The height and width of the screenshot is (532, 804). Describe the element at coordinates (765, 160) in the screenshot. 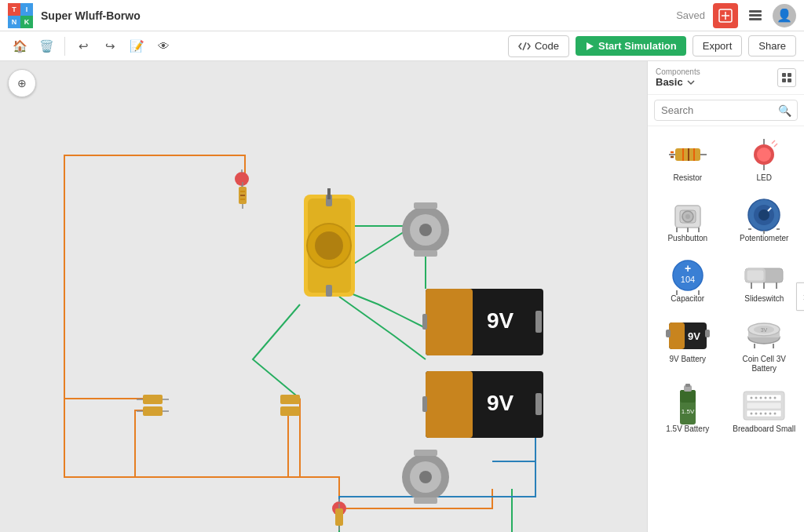

I see `component-led: LED` at that location.